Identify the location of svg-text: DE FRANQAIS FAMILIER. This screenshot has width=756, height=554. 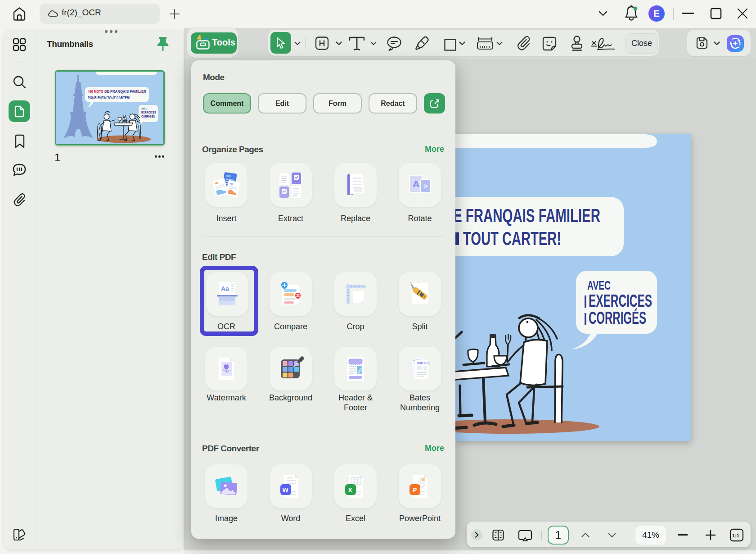
(125, 91).